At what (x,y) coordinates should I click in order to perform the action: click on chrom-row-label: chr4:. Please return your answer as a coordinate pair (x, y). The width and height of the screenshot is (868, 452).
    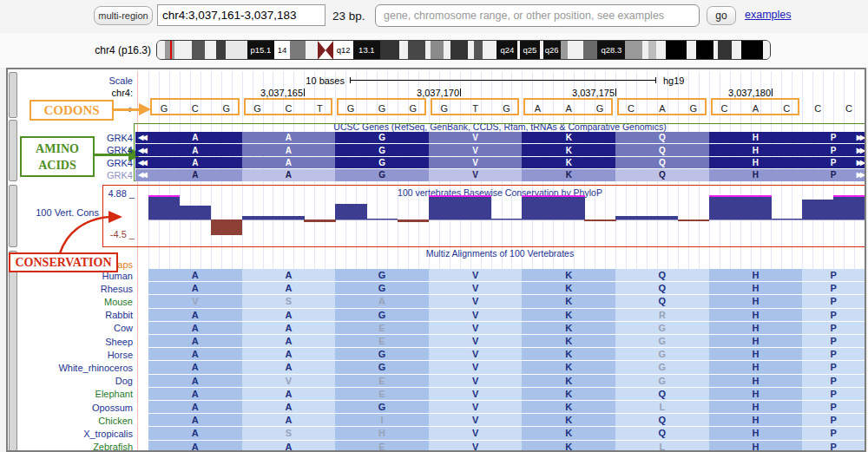
    Looking at the image, I should click on (70, 93).